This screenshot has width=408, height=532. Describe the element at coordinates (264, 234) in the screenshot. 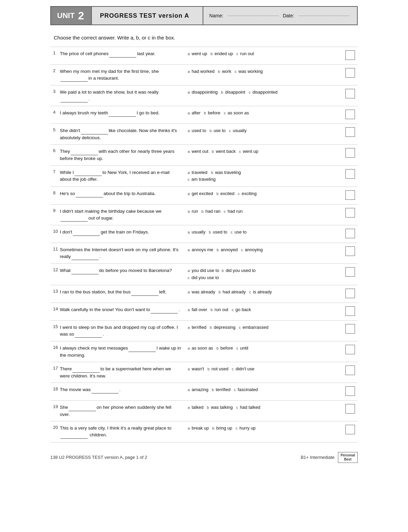

I see `question-options: a usuallyb used toc use to` at that location.